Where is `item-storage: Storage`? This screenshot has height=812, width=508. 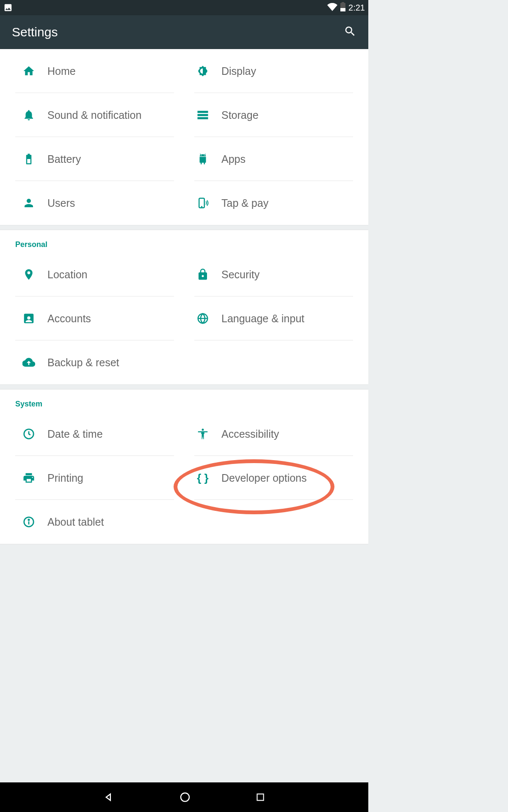 item-storage: Storage is located at coordinates (271, 115).